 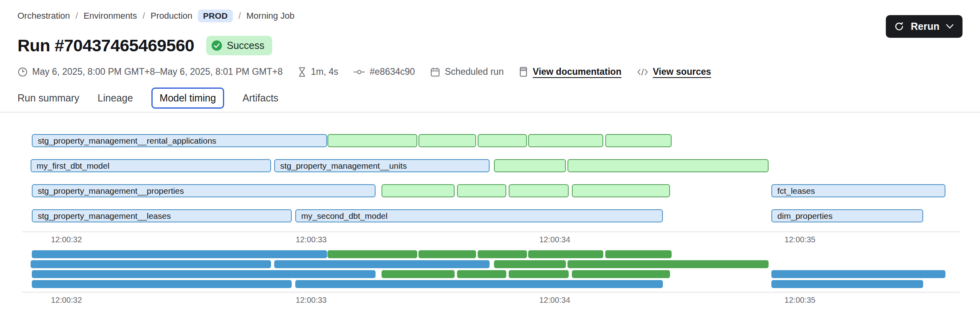 What do you see at coordinates (847, 284) in the screenshot?
I see `gantt-bar-dim-properties` at bounding box center [847, 284].